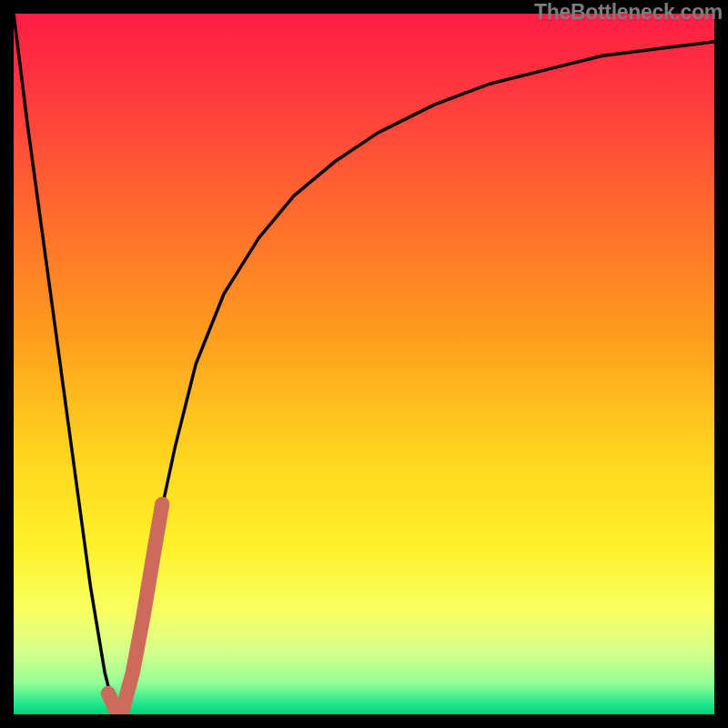 This screenshot has height=728, width=728. I want to click on watermark-text: TheBottleneck.com, so click(628, 13).